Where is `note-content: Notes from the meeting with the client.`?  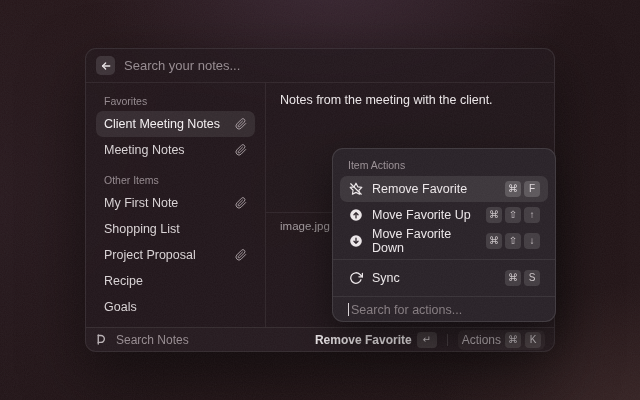 note-content: Notes from the meeting with the client. is located at coordinates (410, 100).